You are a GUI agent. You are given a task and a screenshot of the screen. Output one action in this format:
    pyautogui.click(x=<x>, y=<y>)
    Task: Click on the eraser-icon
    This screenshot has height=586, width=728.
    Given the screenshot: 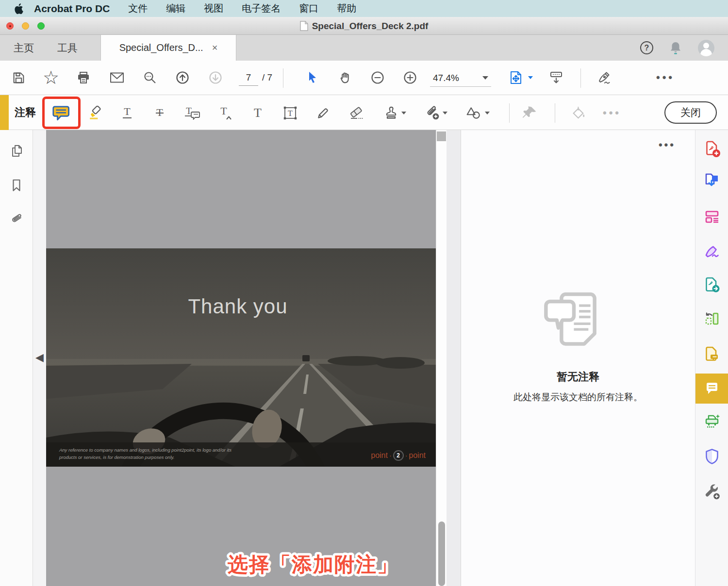 What is the action you would take?
    pyautogui.click(x=357, y=113)
    